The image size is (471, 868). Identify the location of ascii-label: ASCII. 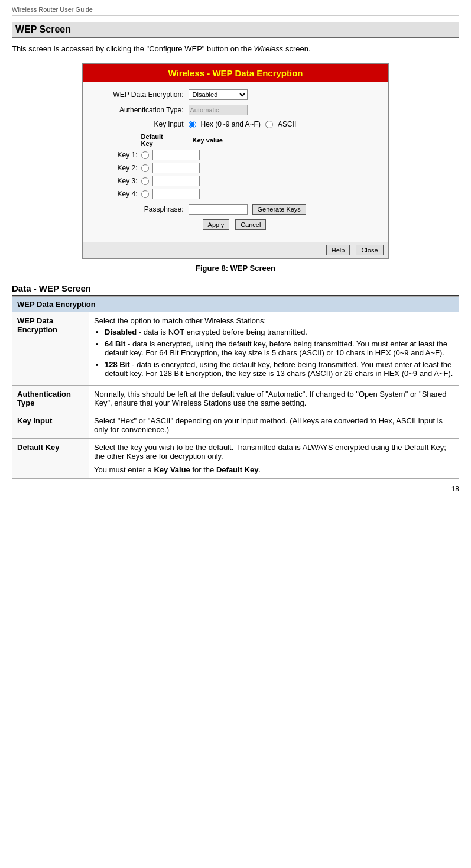
(287, 124).